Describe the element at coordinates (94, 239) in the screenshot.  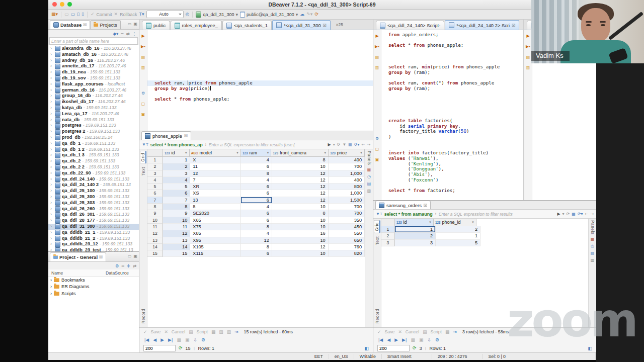
I see `database-item: ›qa_ddldb_21_2- 159.69.151.133` at that location.